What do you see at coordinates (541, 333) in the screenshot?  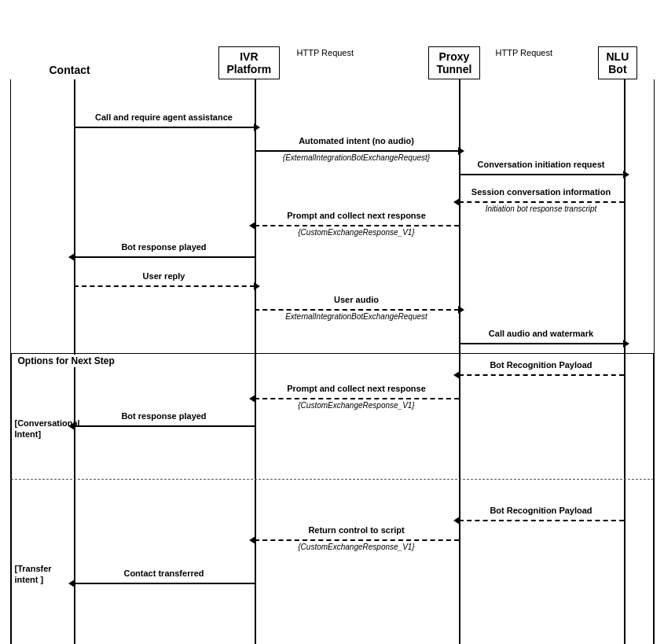 I see `arrow-label: Call audio and watermark` at bounding box center [541, 333].